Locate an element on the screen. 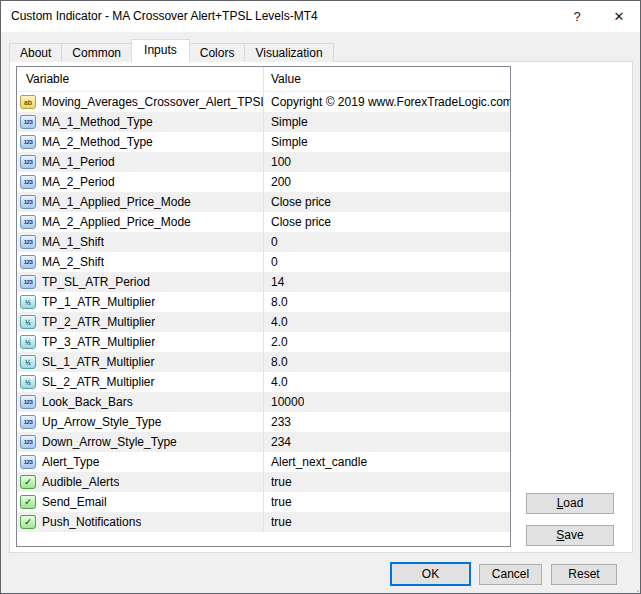 This screenshot has height=594, width=641. variable-cell: 123 Look_Back_Bars is located at coordinates (140, 402).